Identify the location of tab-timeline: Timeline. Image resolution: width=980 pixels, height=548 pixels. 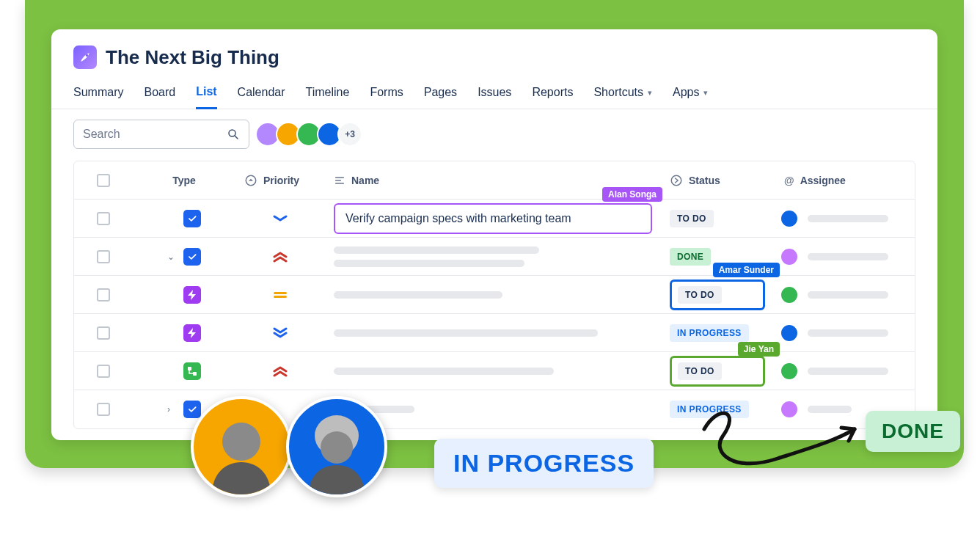
(328, 94).